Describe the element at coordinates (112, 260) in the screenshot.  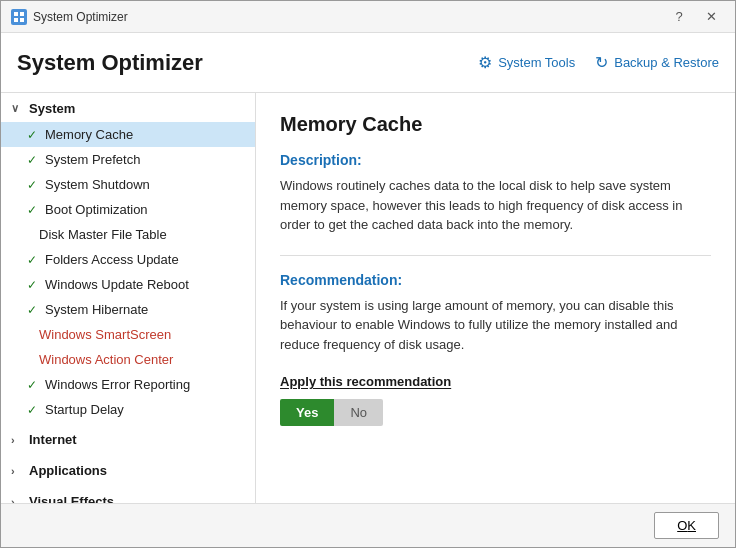
I see `sidebar-item-label: Folders Access Update` at that location.